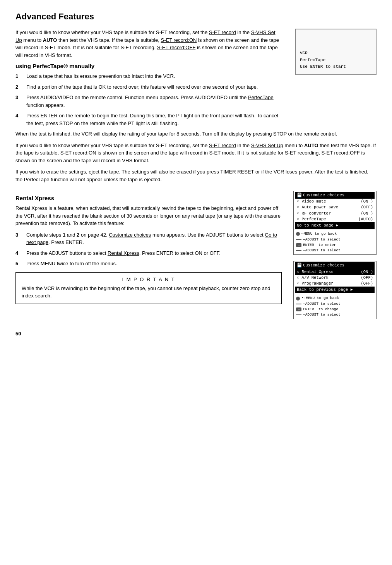  Describe the element at coordinates (149, 264) in the screenshot. I see `rental-step-5: 5 Press MENU twice to turn off the menus…` at that location.